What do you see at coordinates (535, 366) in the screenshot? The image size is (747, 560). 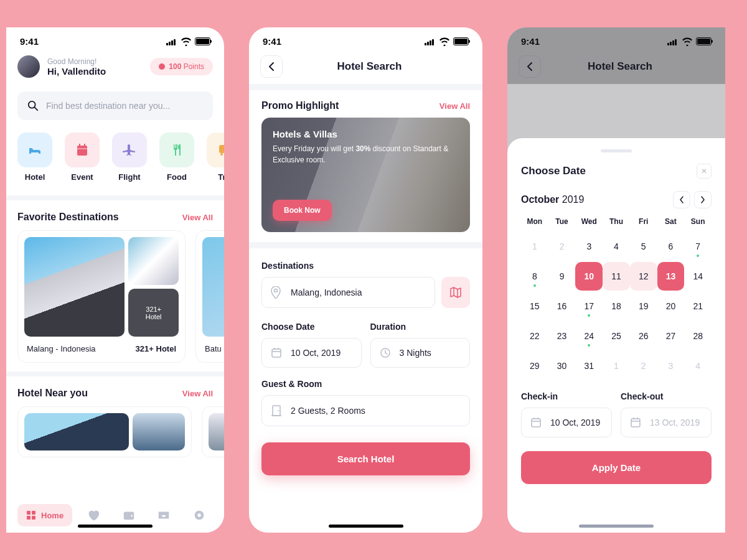 I see `calendar-day: 29` at bounding box center [535, 366].